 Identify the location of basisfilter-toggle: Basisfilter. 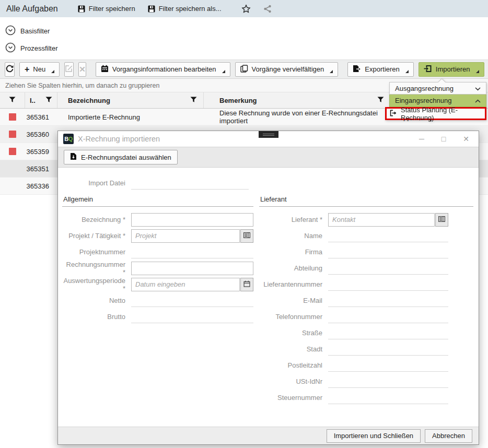
(247, 31).